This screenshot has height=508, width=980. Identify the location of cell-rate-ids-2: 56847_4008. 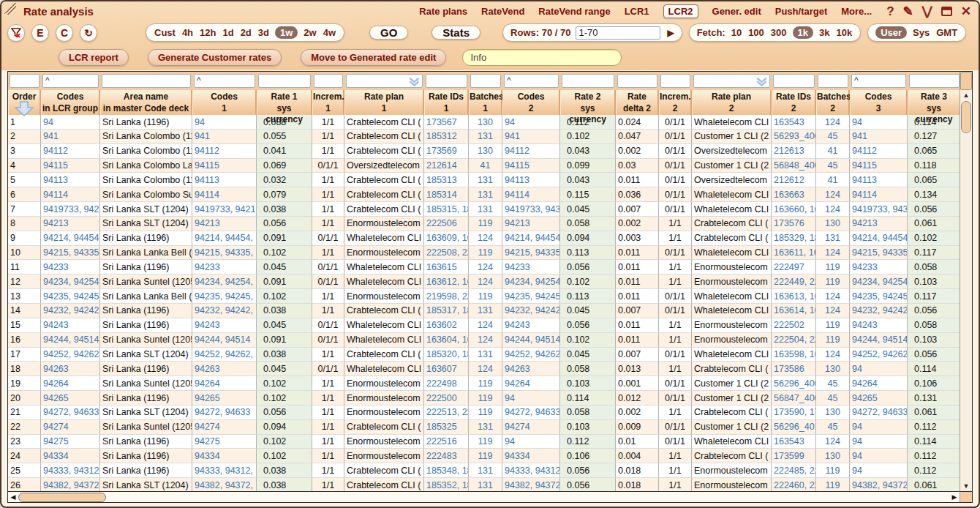
(794, 398).